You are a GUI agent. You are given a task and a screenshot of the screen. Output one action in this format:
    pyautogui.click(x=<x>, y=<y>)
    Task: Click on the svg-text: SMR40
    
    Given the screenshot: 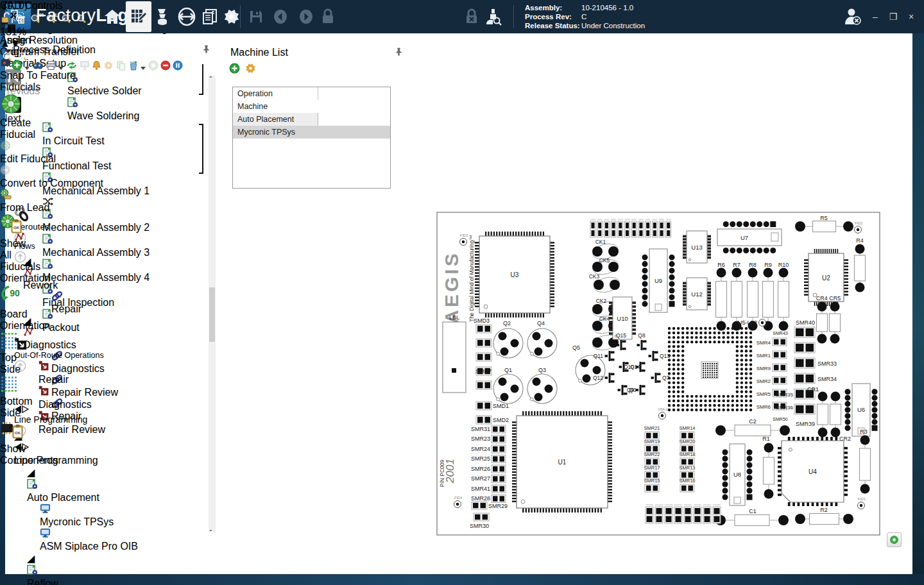 What is the action you would take?
    pyautogui.click(x=805, y=323)
    